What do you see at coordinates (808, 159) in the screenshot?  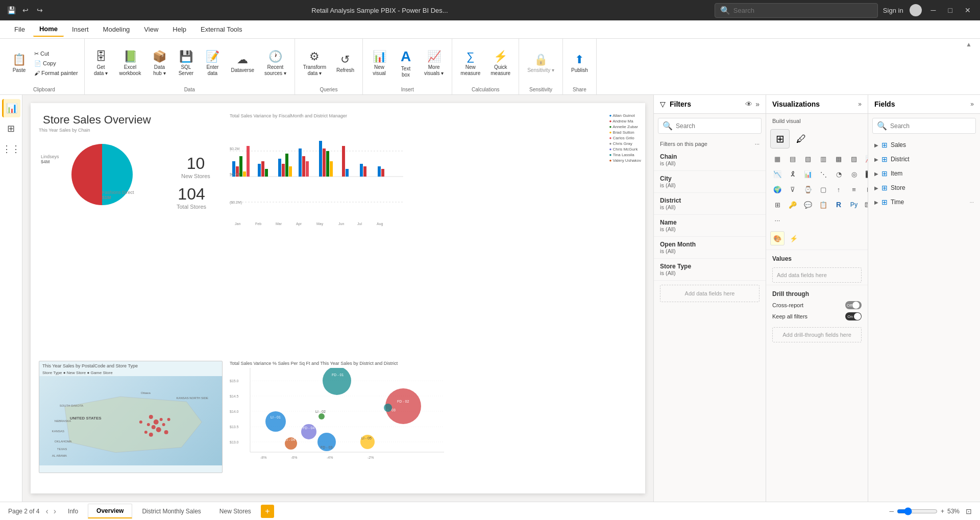 I see `viz-100-stacked-bar: ▧` at bounding box center [808, 159].